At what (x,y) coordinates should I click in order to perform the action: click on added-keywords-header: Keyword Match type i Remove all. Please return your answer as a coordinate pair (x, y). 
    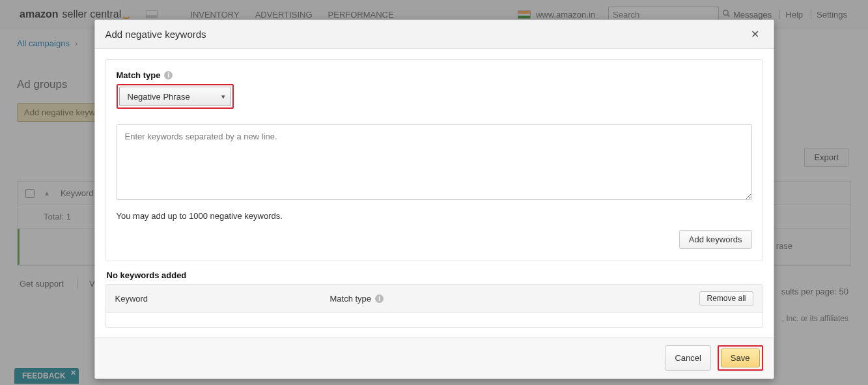
    Looking at the image, I should click on (434, 298).